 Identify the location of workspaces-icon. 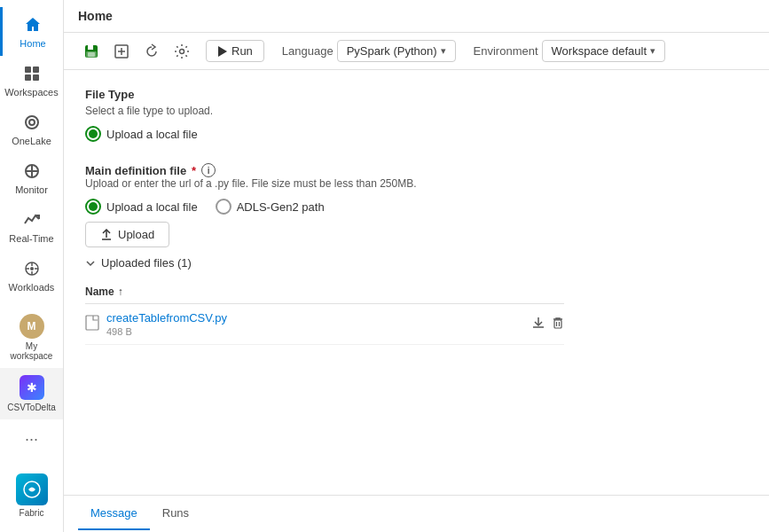
(32, 74).